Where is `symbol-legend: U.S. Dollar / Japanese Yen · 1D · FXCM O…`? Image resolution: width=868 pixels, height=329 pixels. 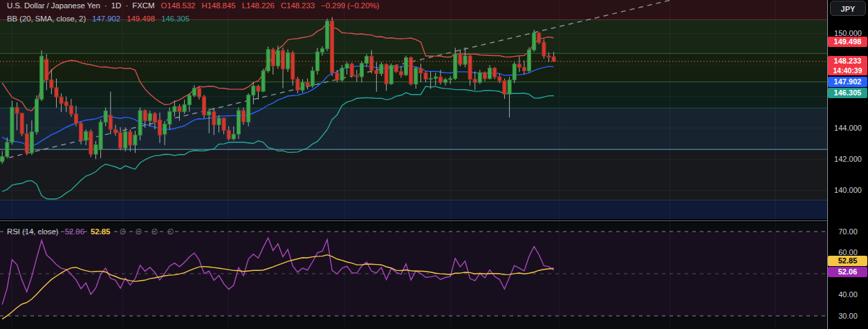
symbol-legend: U.S. Dollar / Japanese Yen · 1D · FXCM O… is located at coordinates (193, 6).